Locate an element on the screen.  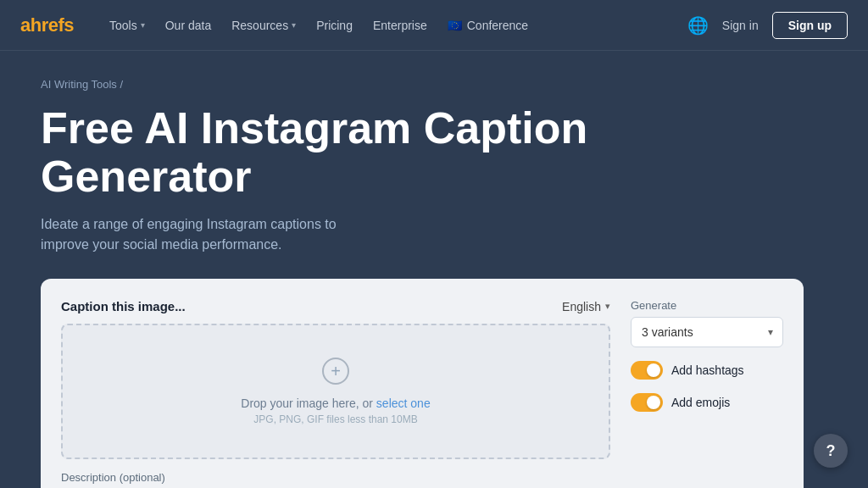
flag-icon: 🇪🇺 is located at coordinates (454, 25).